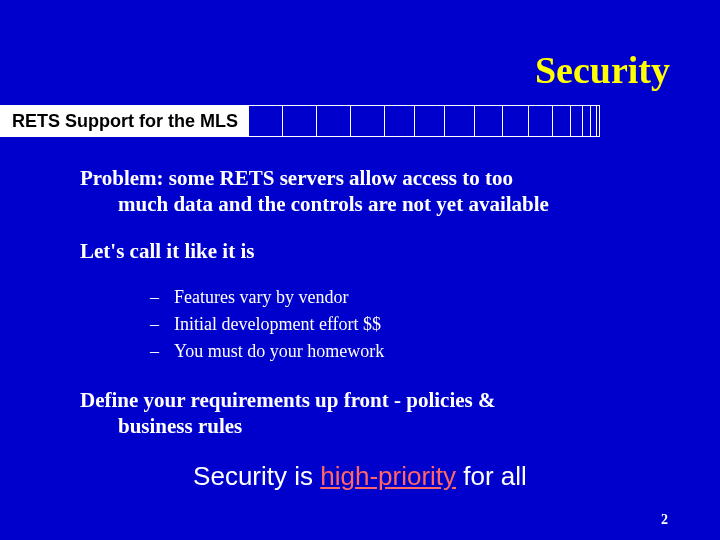 The width and height of the screenshot is (720, 540). Describe the element at coordinates (410, 298) in the screenshot. I see `list-item: Features vary by vendor` at that location.